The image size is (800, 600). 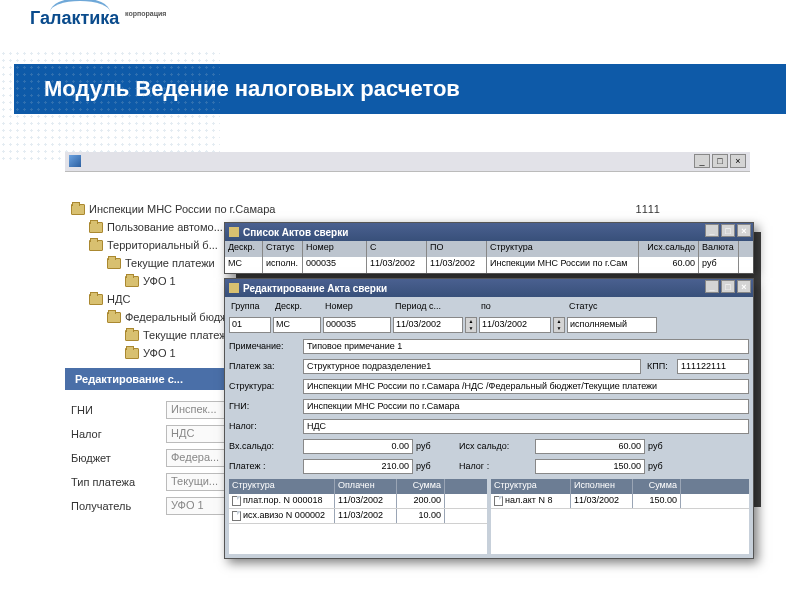 I want to click on payfor-input: Структурное подразделение1, so click(x=472, y=366).